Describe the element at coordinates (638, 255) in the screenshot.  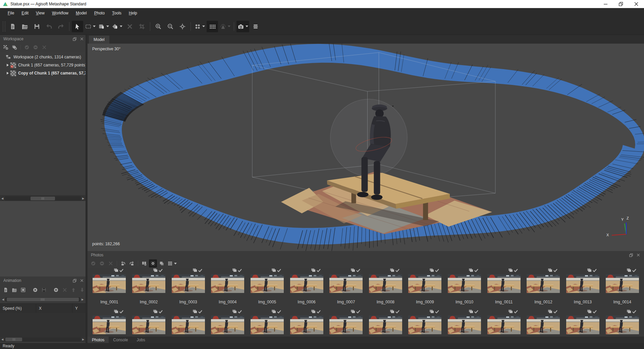
I see `photos-close-icon` at that location.